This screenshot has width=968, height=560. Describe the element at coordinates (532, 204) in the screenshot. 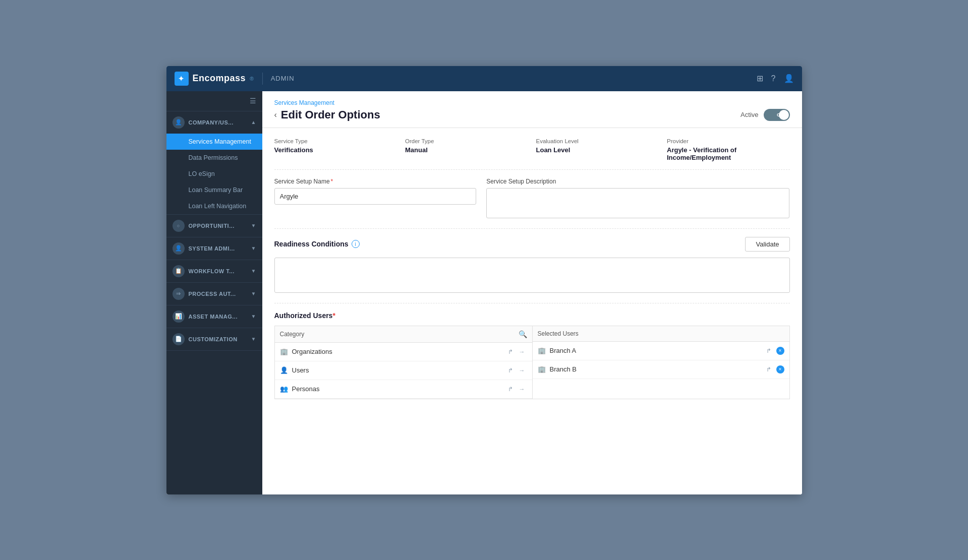

I see `form-row: Service Setup Name* Service Setup Descri…` at that location.